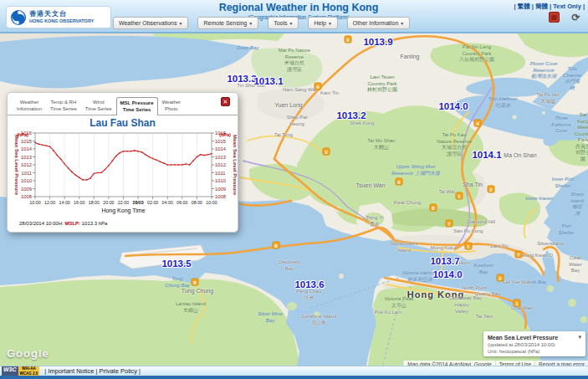 The height and width of the screenshot is (379, 588). What do you see at coordinates (378, 23) in the screenshot?
I see `menu-other-information: Other Information▼` at bounding box center [378, 23].